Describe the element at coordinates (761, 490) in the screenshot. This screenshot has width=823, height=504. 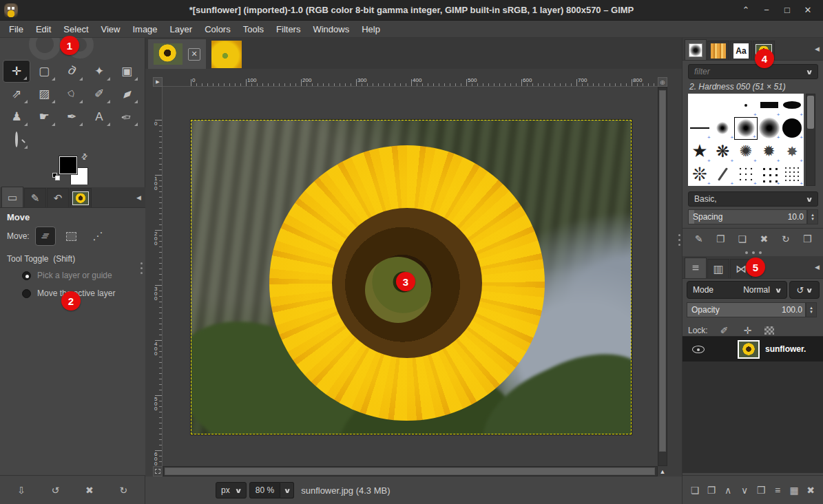
I see `duplicate-layer-button: ❒` at that location.